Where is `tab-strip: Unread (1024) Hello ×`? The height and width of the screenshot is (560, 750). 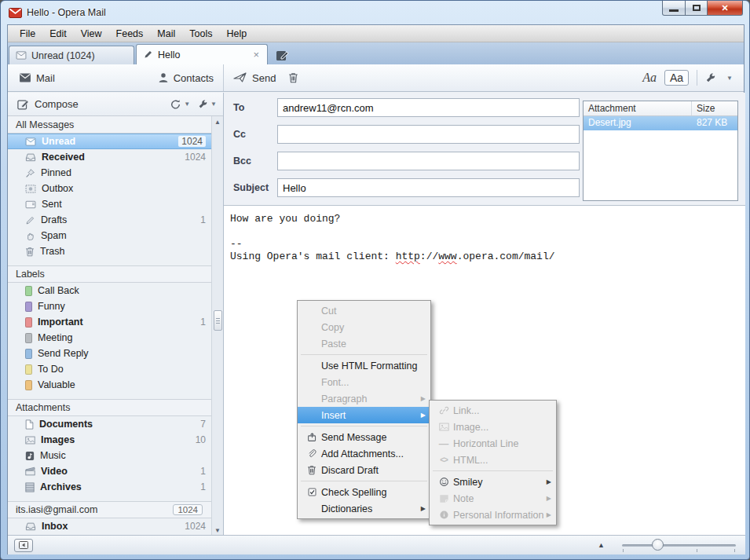
tab-strip: Unread (1024) Hello × is located at coordinates (375, 53).